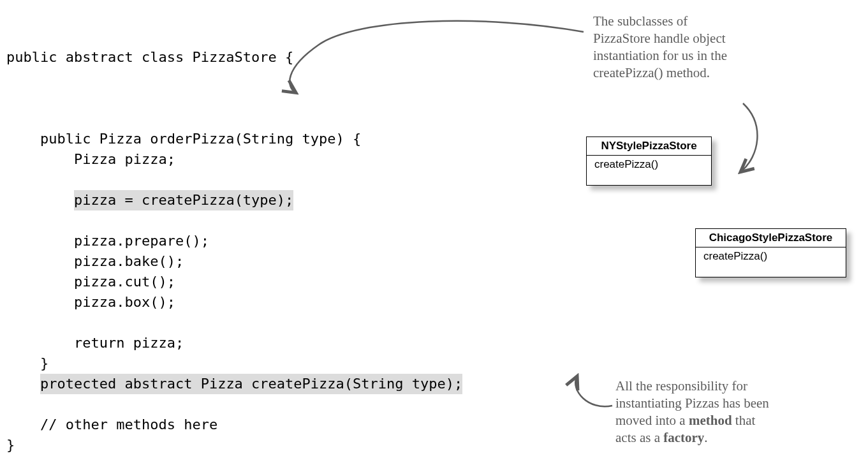  I want to click on class-box-ny-pizza-store: NYStylePizzaStore createPizza(), so click(649, 161).